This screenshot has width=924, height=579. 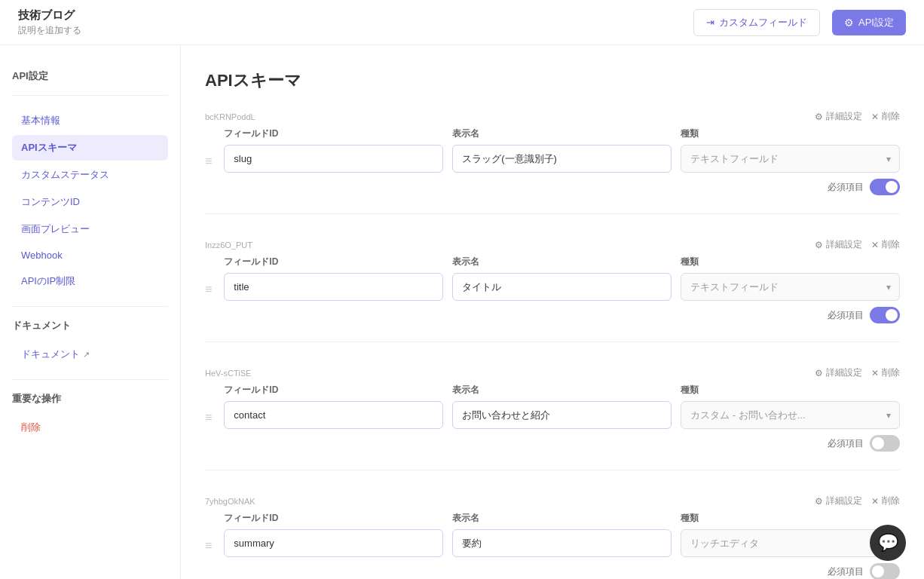 What do you see at coordinates (790, 150) in the screenshot?
I see `type-col-0: 種類 テキストフィールド` at bounding box center [790, 150].